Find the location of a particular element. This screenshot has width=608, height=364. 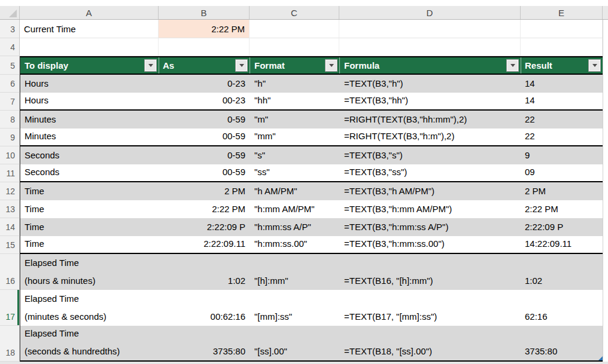

column-header-a: A is located at coordinates (89, 13).